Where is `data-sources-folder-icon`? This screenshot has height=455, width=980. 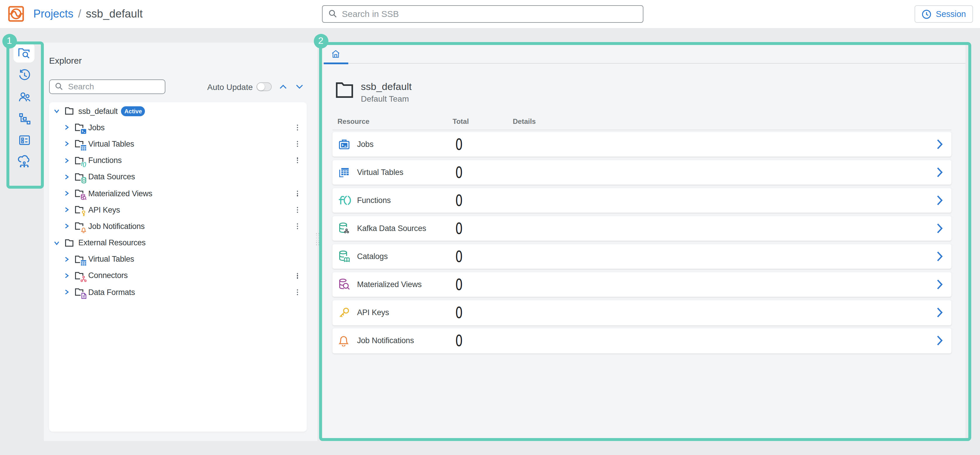
data-sources-folder-icon is located at coordinates (79, 177).